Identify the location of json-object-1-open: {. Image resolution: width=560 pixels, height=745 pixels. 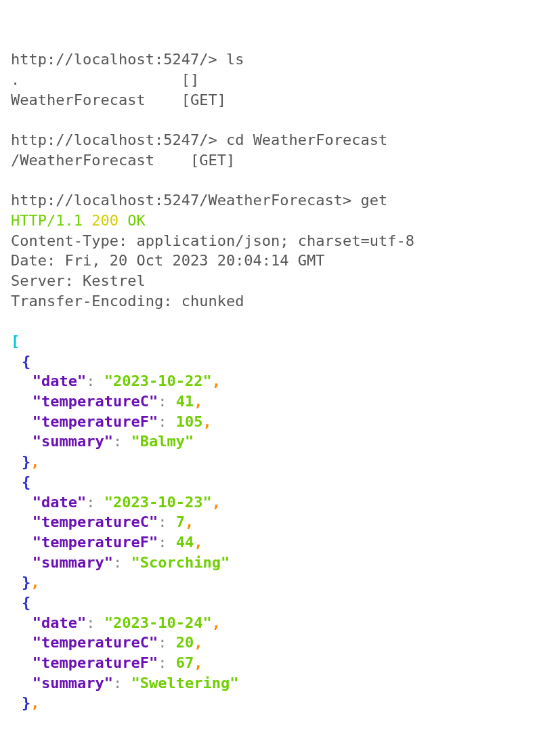
(20, 482).